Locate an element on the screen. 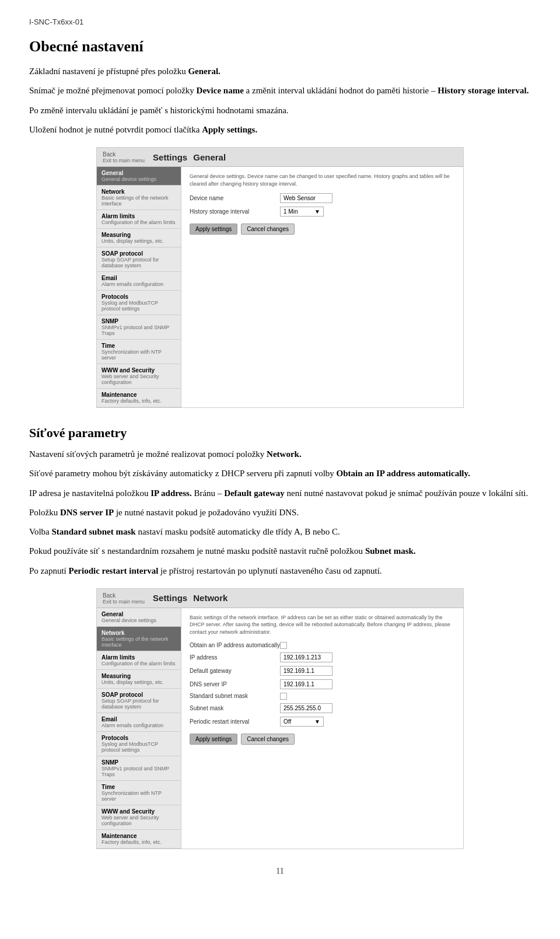 The image size is (560, 939). section2-para3: IP adresa je nastavitelná položkou IP ad… is located at coordinates (280, 494).